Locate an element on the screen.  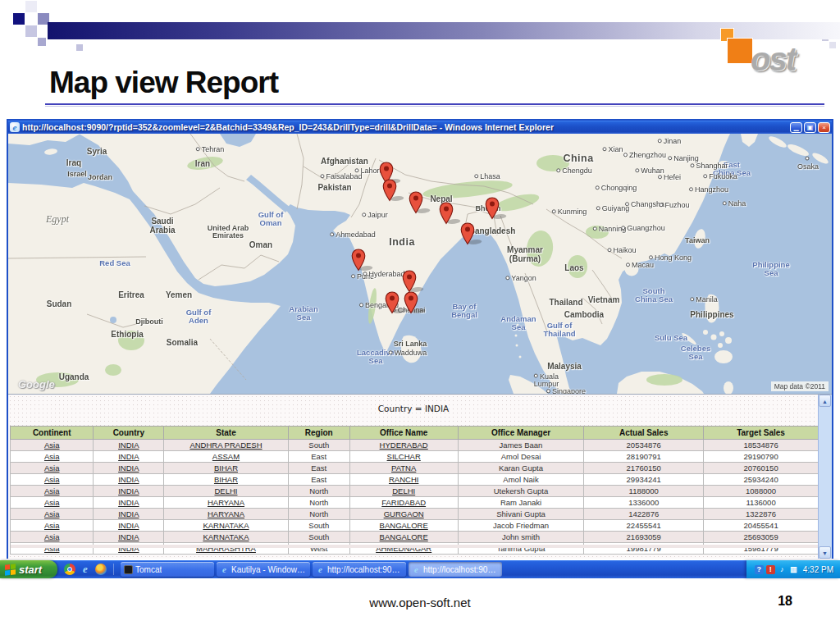
taskbar-button-label: Tomcat is located at coordinates (148, 569).